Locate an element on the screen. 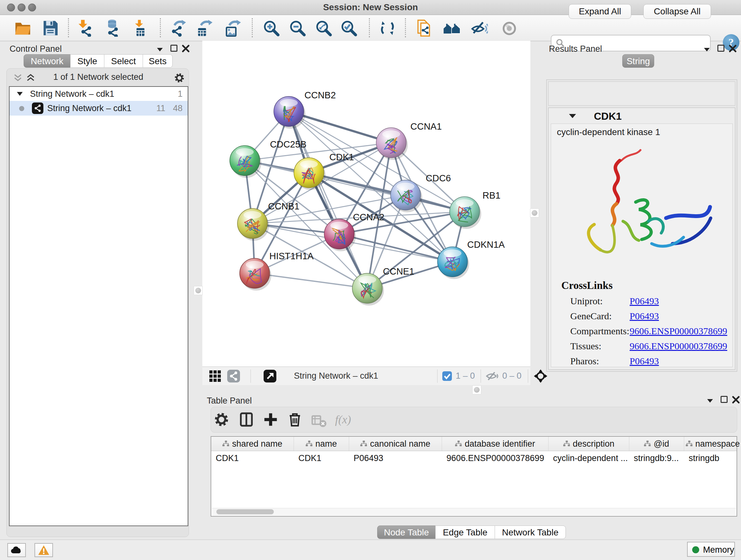 This screenshot has width=741, height=560. column-header-description: description is located at coordinates (589, 444).